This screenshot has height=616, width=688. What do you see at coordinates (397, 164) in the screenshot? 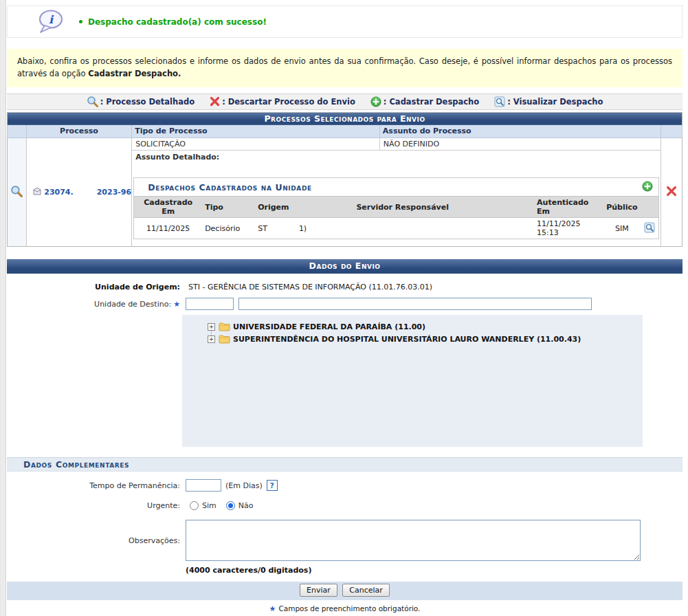
I see `assunto-detalhado-cell: Assunto Detalhado:` at bounding box center [397, 164].